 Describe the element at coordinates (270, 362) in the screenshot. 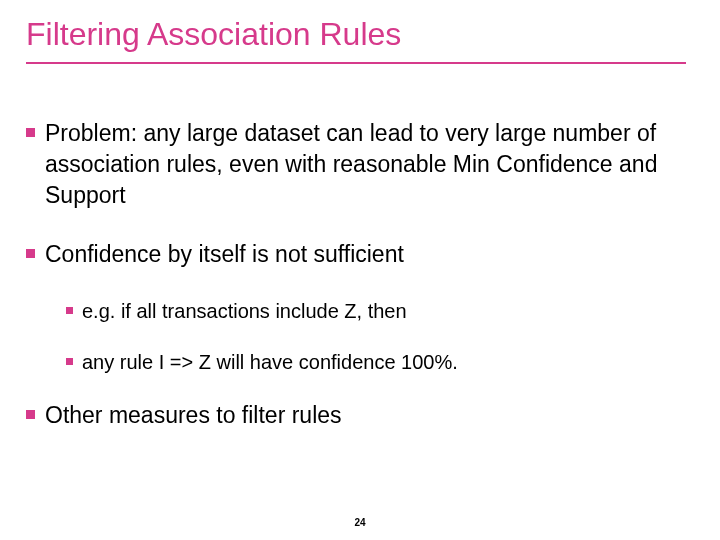

I see `sub-bullet-text: any rule I => Z will have confidence 100…` at that location.